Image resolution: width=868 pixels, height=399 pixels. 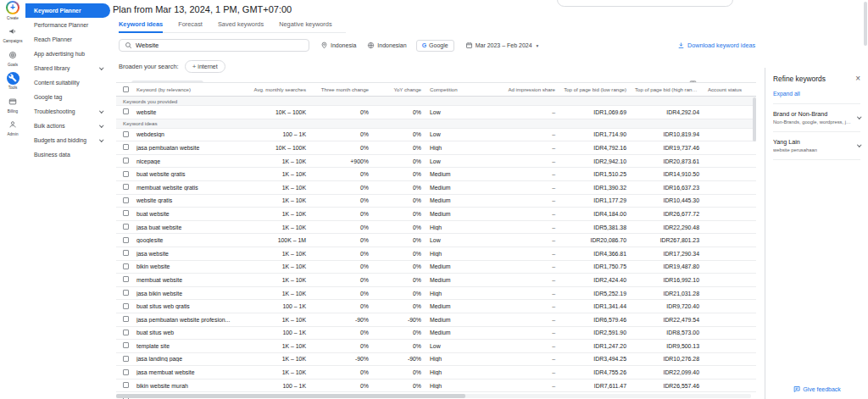 What do you see at coordinates (68, 141) in the screenshot?
I see `sidebar-item-budgets-and-bidding: Budgets and bidding` at bounding box center [68, 141].